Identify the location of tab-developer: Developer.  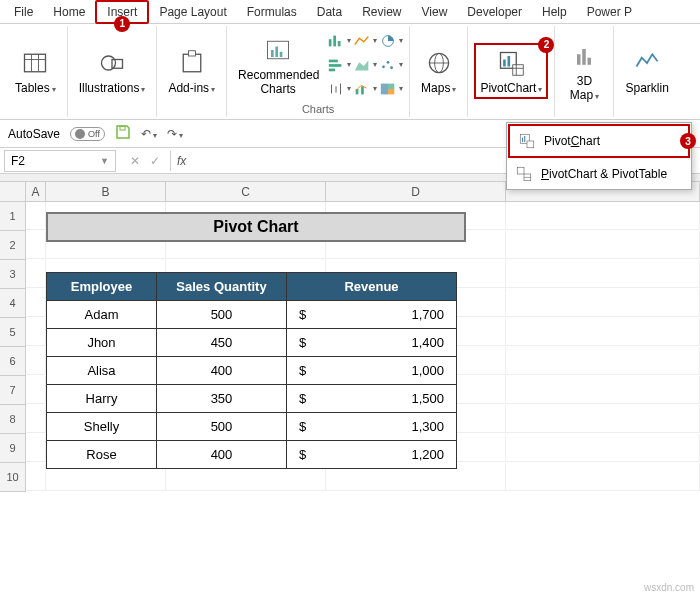
(494, 12).